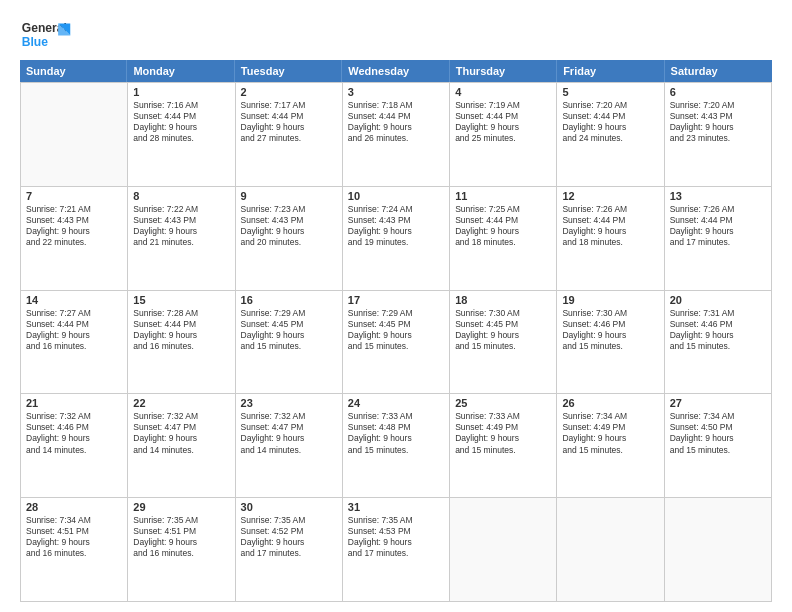 This screenshot has height=612, width=792. What do you see at coordinates (182, 135) in the screenshot?
I see `table-row: 1Sunrise: 7:16 AMSunset: 4:44 PMDaylight…` at bounding box center [182, 135].